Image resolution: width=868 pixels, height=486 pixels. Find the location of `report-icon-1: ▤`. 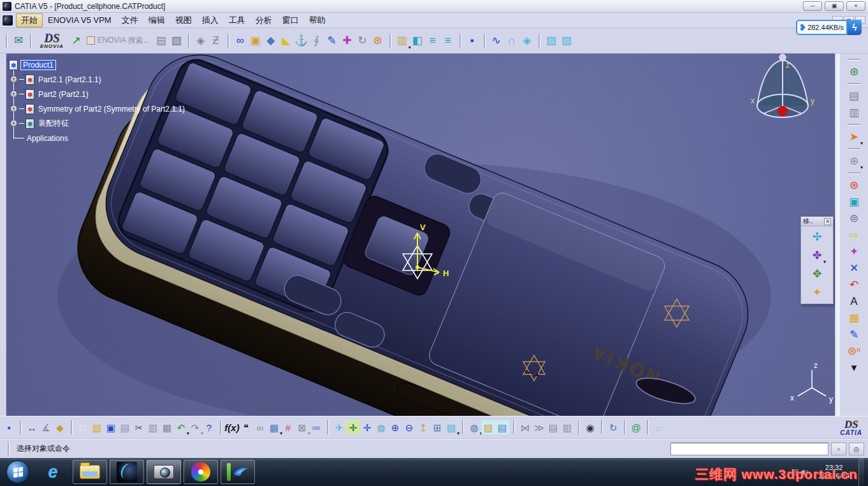

report-icon-1: ▤ is located at coordinates (553, 427).